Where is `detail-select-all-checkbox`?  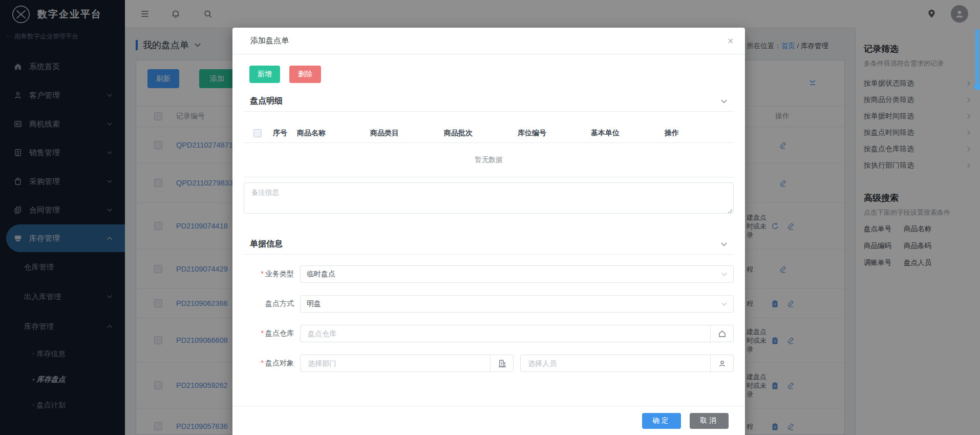
detail-select-all-checkbox is located at coordinates (258, 133).